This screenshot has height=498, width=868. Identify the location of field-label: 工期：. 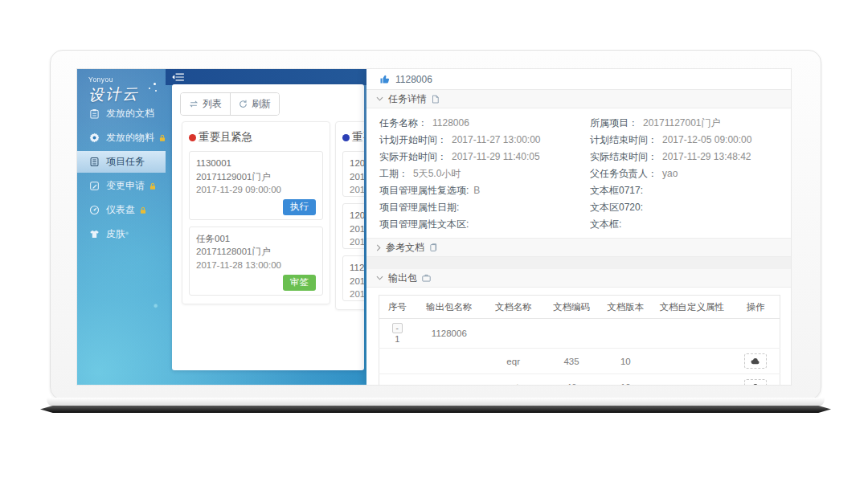
(394, 173).